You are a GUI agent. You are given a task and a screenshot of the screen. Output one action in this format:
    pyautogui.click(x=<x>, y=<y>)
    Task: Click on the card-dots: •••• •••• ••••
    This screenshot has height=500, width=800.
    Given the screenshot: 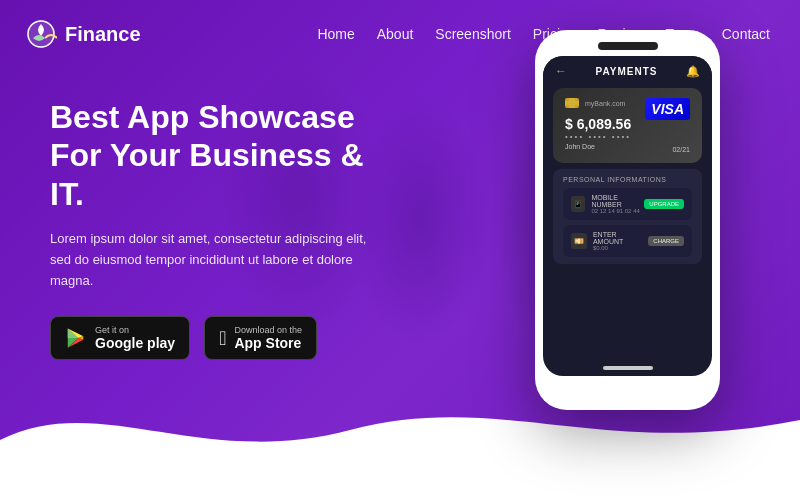 What is the action you would take?
    pyautogui.click(x=628, y=136)
    